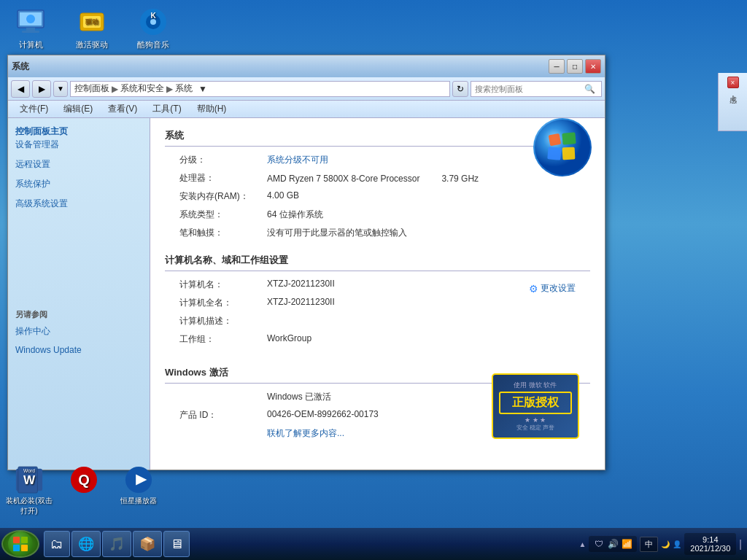 This screenshot has height=560, width=747. What do you see at coordinates (78, 109) in the screenshot?
I see `menu-edit: 编辑(E)` at bounding box center [78, 109].